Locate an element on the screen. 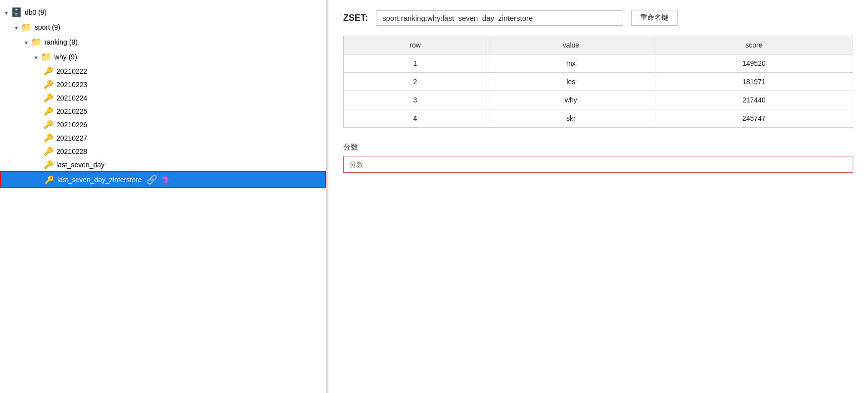  key-icon-20210222: 🔑 is located at coordinates (48, 71).